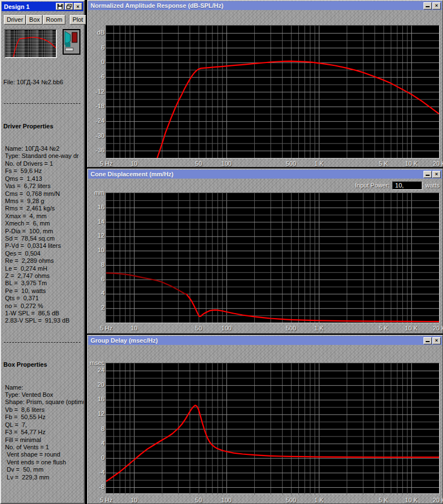 The image size is (443, 504). Describe the element at coordinates (44, 217) in the screenshot. I see `driver-property-line: Xmax = 4, mm` at that location.